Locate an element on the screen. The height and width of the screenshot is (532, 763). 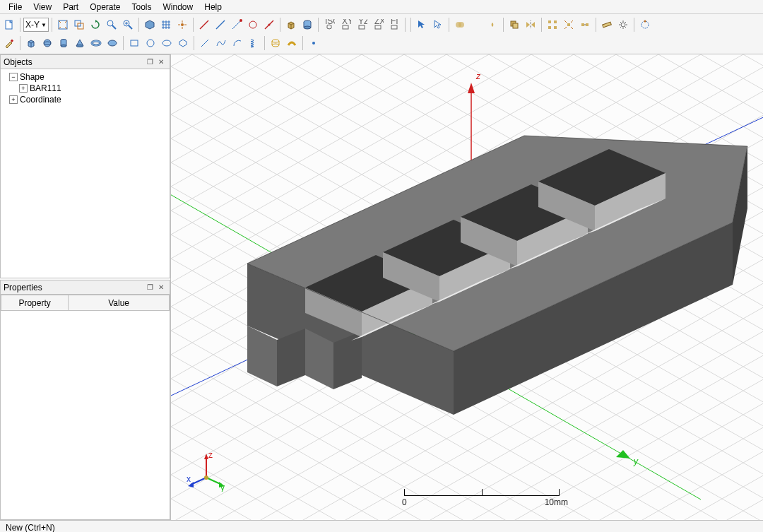
cube-primitive-button is located at coordinates (291, 25).